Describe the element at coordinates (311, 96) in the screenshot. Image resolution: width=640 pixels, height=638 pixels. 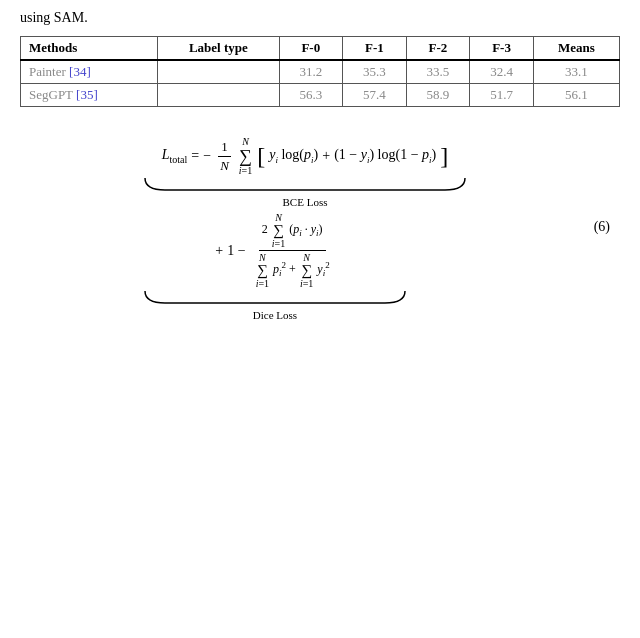
I see `f0-cell: 56.3` at that location.